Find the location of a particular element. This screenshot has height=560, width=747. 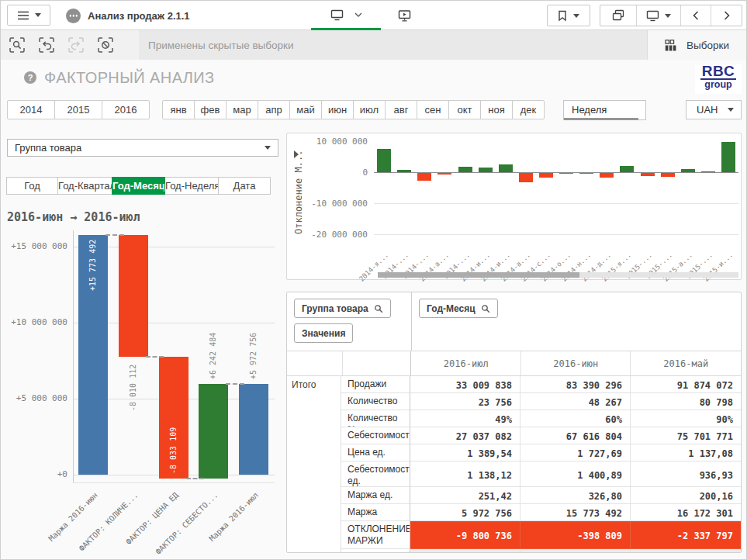

undo-selection-button is located at coordinates (47, 45).